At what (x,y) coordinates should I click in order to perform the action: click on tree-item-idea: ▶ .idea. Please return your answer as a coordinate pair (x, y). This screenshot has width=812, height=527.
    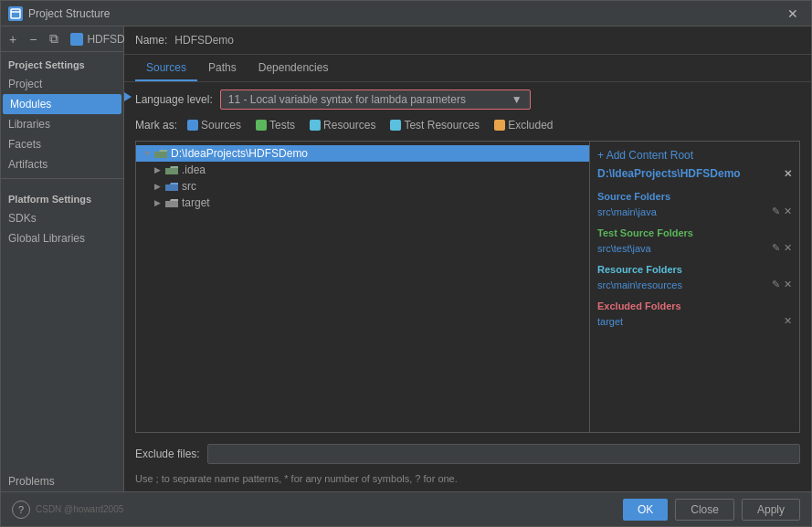
    Looking at the image, I should click on (363, 170).